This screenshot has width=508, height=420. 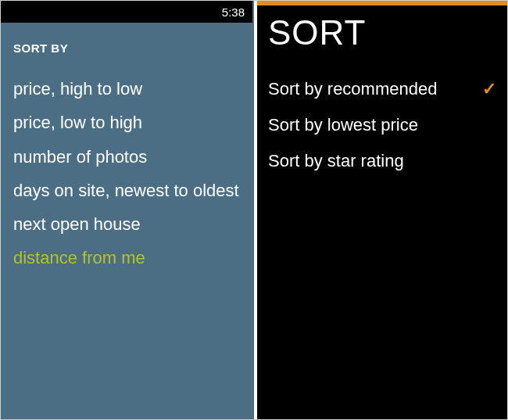 What do you see at coordinates (127, 258) in the screenshot?
I see `sort-by-option: distance from me` at bounding box center [127, 258].